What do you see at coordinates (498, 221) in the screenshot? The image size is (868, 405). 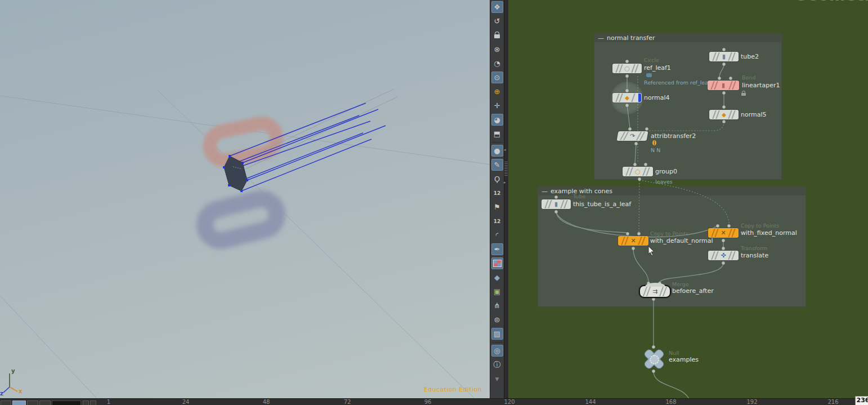 I see `prim-numbers-icon: 12` at bounding box center [498, 221].